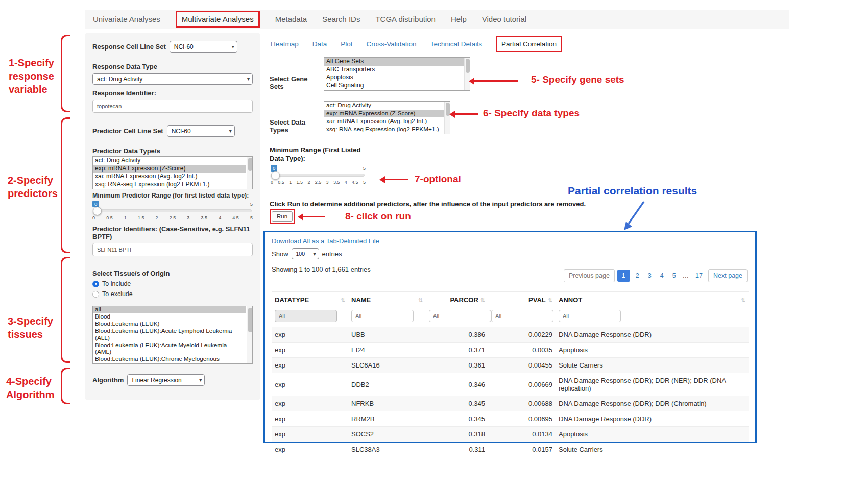 This screenshot has height=488, width=868. Describe the element at coordinates (649, 276) in the screenshot. I see `page-button-3: 3` at that location.